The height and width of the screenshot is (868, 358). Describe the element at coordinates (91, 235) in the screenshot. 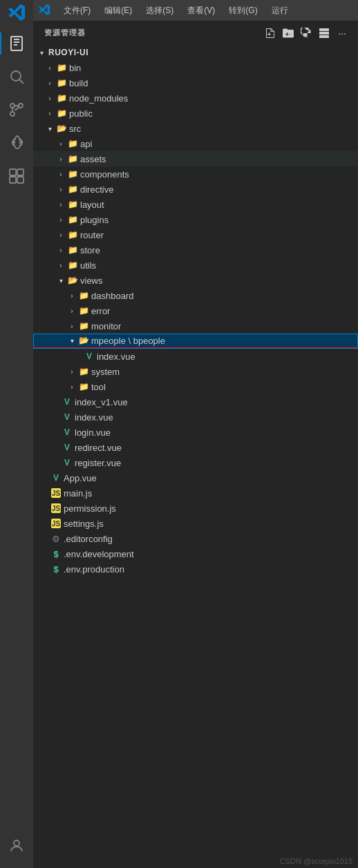

I see `label-router: router` at that location.